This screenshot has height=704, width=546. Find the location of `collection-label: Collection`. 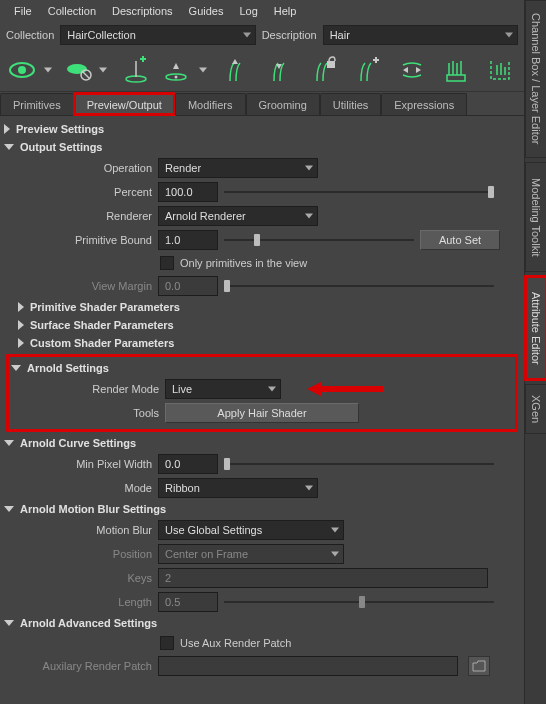

collection-label: Collection is located at coordinates (30, 35).